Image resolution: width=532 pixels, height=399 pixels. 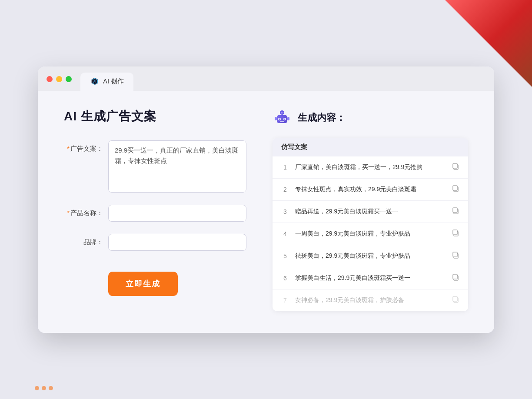 What do you see at coordinates (370, 256) in the screenshot?
I see `result-row: 5祛斑美白，29.9元美白淡斑霜，专业护肤品` at bounding box center [370, 256].